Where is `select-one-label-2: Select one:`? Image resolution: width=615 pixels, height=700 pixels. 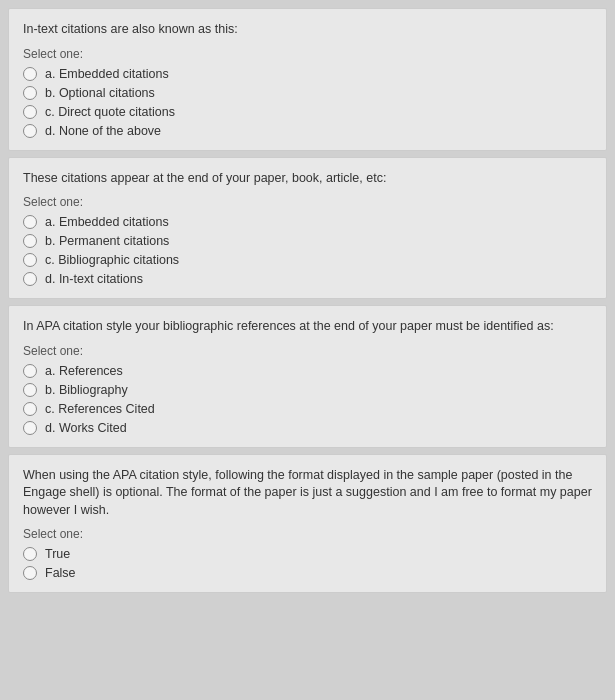
select-one-label-2: Select one: is located at coordinates (308, 202).